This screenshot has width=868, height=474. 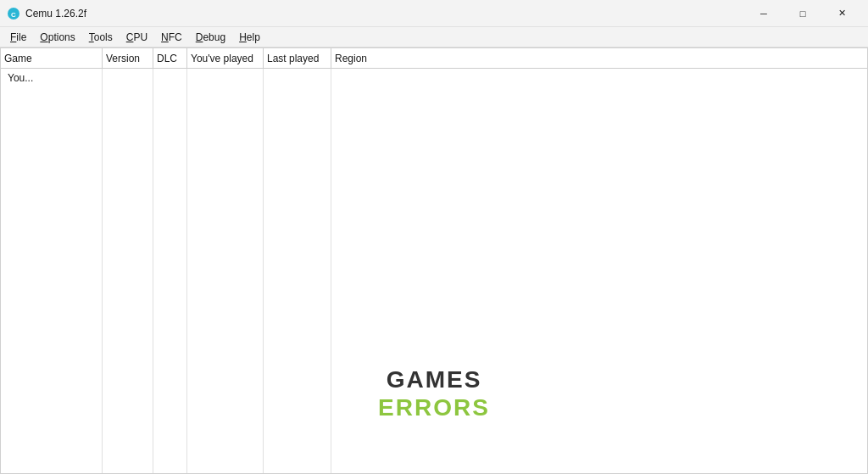 I want to click on title-bar-left: C Cemu 1.26.2f, so click(x=47, y=14).